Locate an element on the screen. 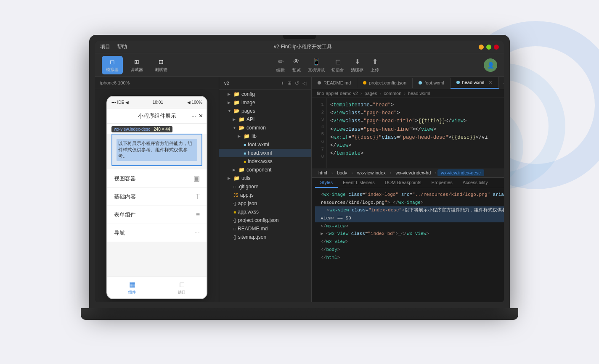  nav-item-1: 基础内容 T is located at coordinates (157, 197).